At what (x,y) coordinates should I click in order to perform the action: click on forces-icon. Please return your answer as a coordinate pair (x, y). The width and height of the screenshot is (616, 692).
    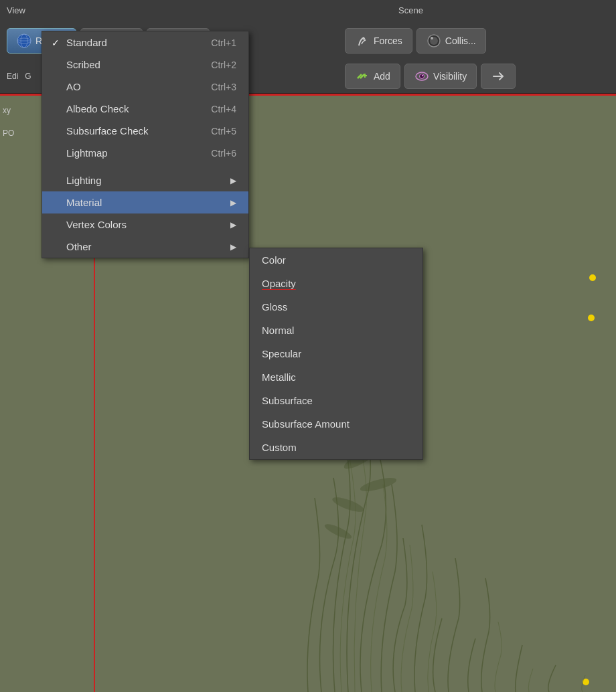
    Looking at the image, I should click on (362, 41).